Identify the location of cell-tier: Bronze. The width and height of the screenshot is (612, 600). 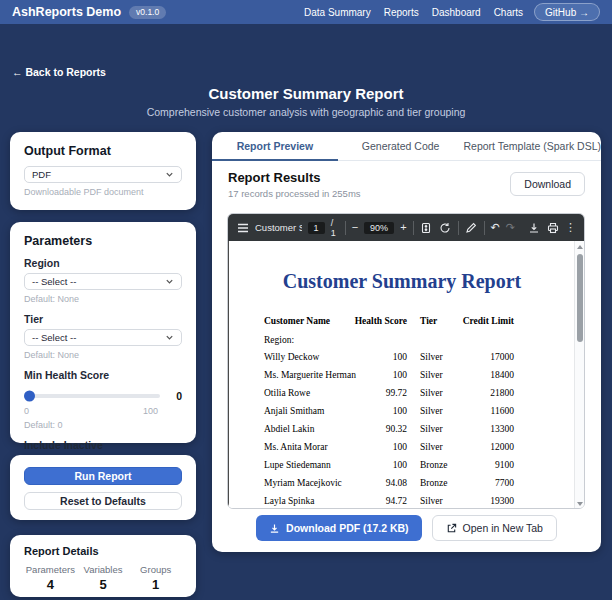
(430, 483).